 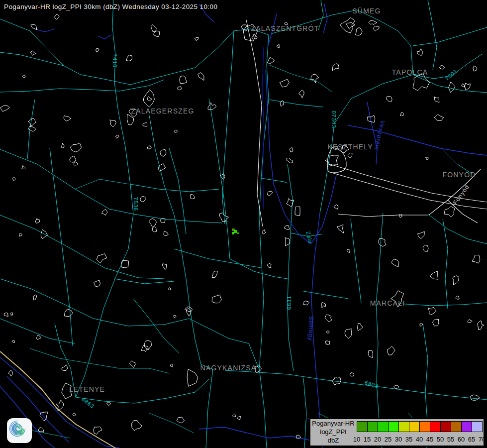 I want to click on city-label-fonyod: FONYÓD, so click(x=459, y=175).